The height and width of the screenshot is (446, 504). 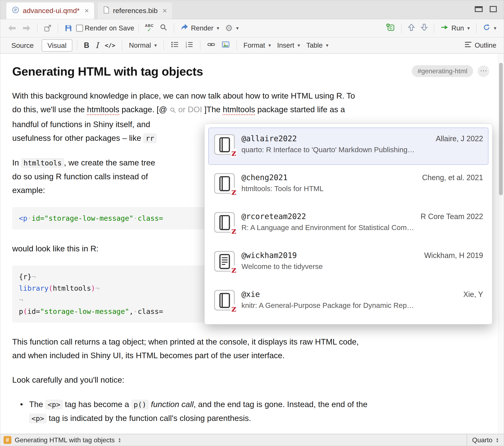 What do you see at coordinates (348, 185) in the screenshot?
I see `citation-item: z @cheng2021 Cheng, et al. 2021 htmltool…` at bounding box center [348, 185].